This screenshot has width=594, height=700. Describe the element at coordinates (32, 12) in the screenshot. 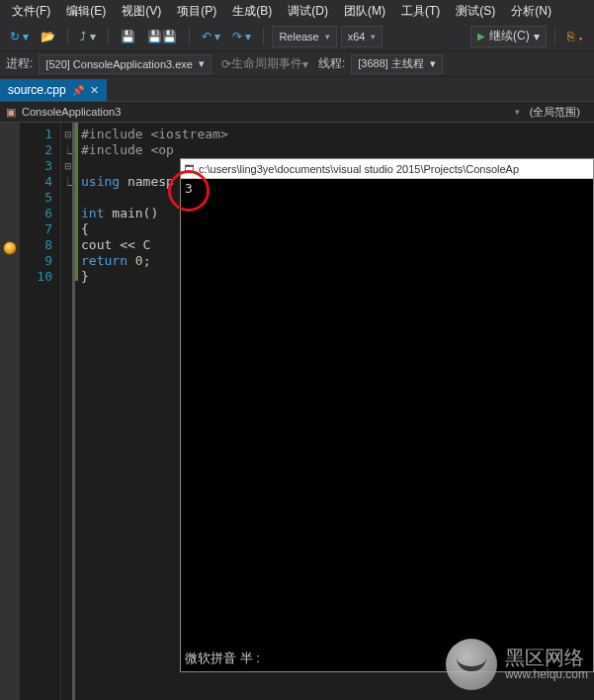

I see `menu-file: 文件(F)` at that location.